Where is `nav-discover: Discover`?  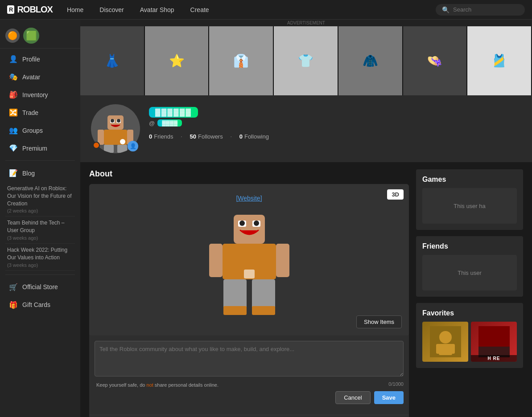
nav-discover: Discover is located at coordinates (111, 10).